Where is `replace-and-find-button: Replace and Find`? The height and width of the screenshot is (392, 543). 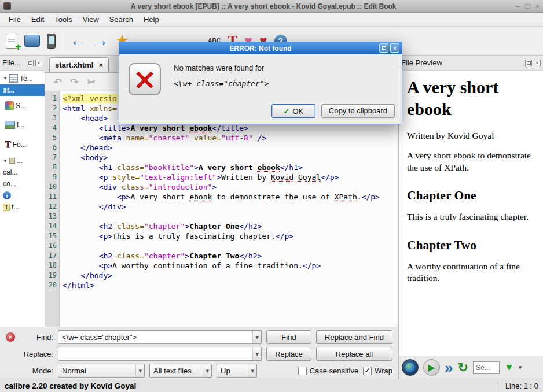
replace-and-find-button: Replace and Find is located at coordinates (354, 337).